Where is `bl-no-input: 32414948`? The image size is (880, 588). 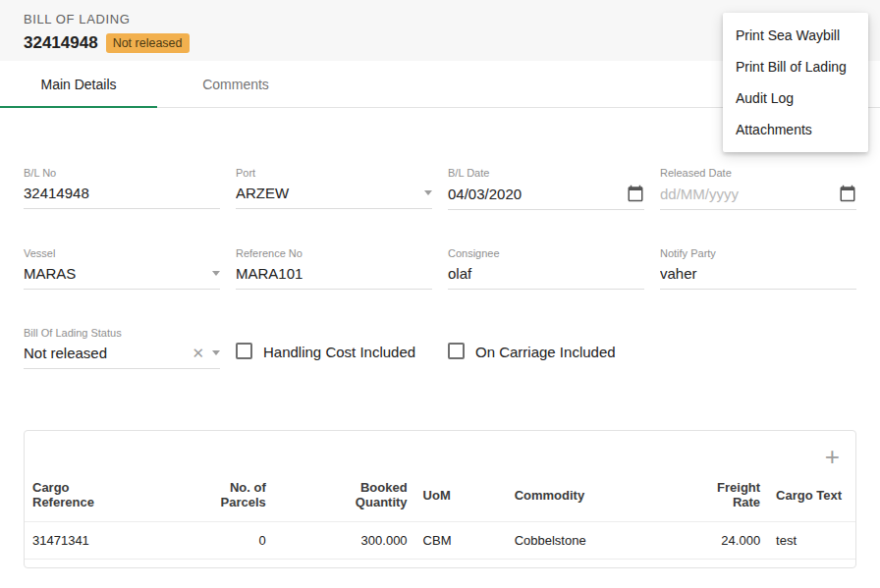
bl-no-input: 32414948 is located at coordinates (122, 192).